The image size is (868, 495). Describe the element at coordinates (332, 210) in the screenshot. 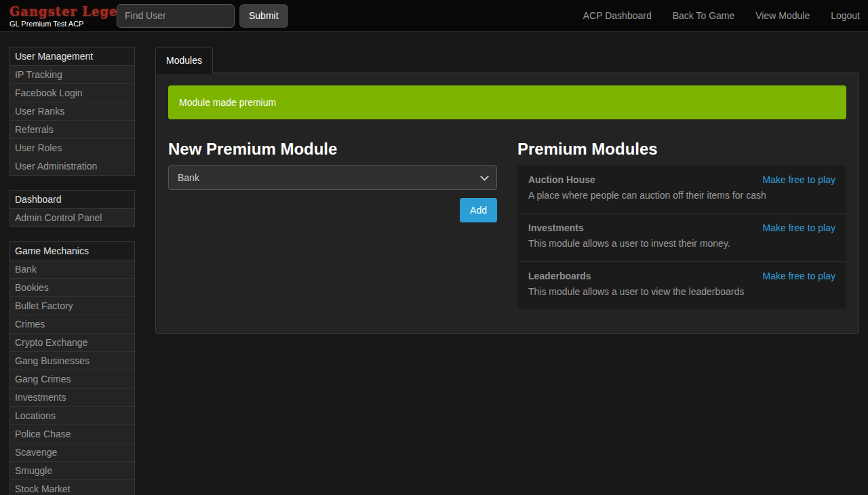

I see `add-row: Add` at that location.